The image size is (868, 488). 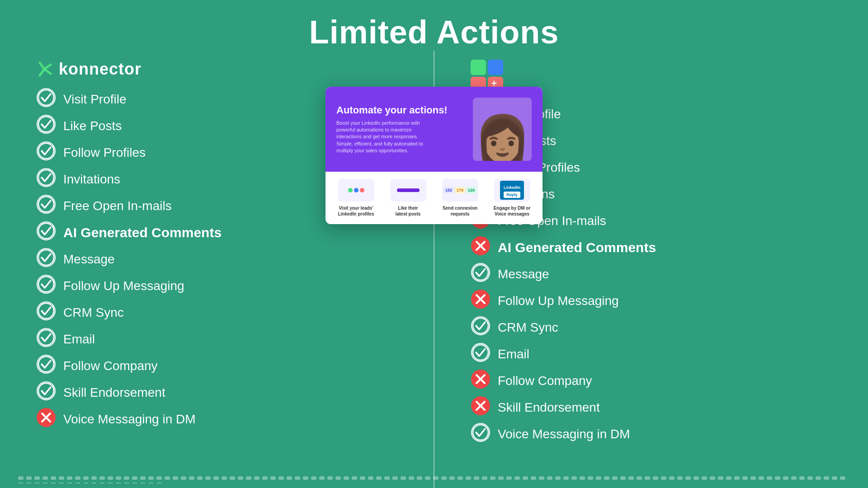 I want to click on right-feature-follow-up-messaging: Follow Up Messaging, so click(x=656, y=301).